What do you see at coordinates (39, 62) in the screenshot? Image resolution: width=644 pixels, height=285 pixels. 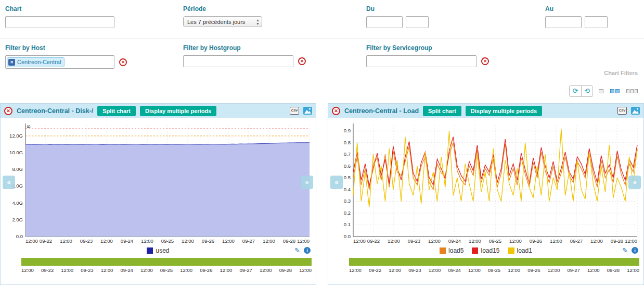 I see `host-chip-label: Centreon-Central` at bounding box center [39, 62].